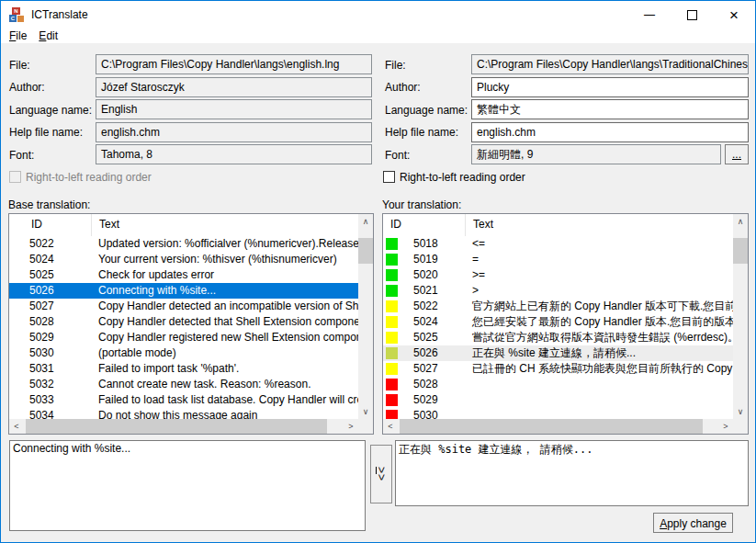 The image size is (756, 543). I want to click on table-row: 5024 Your current version: %thisver (%th…, so click(184, 259).